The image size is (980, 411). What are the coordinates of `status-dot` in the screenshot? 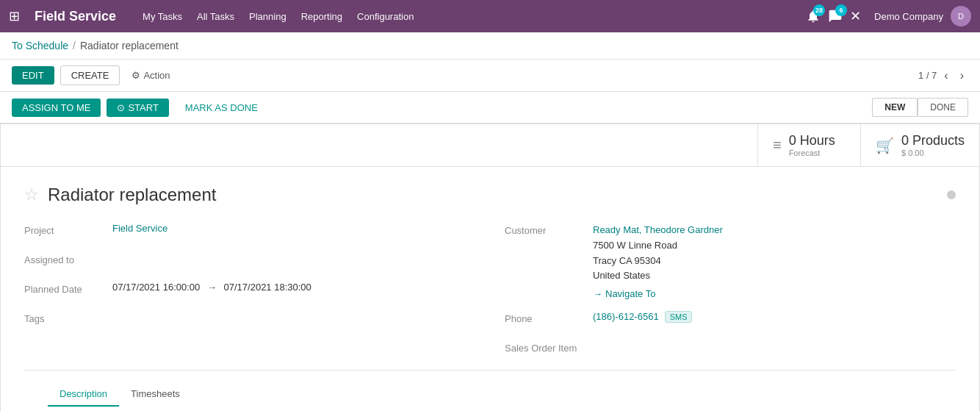 It's located at (951, 195).